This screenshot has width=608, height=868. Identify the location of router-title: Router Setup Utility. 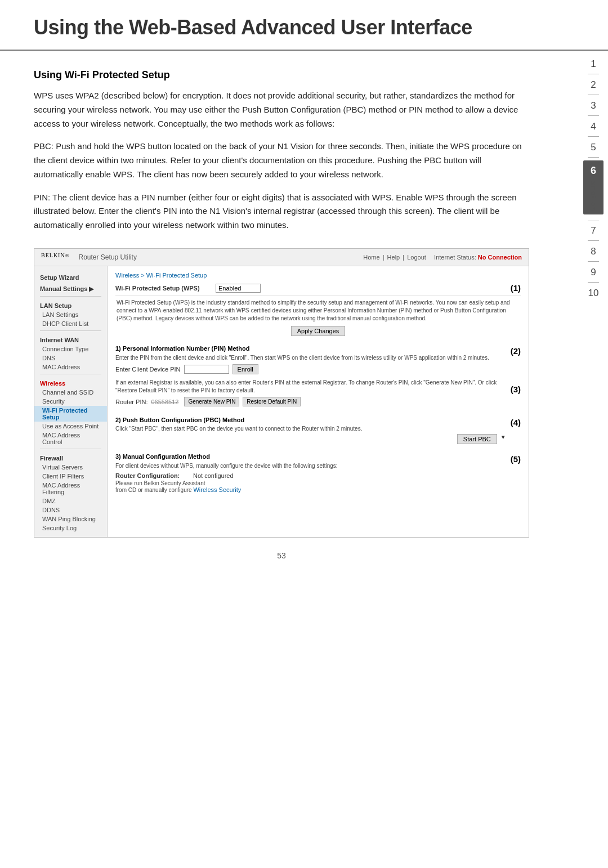
(216, 257).